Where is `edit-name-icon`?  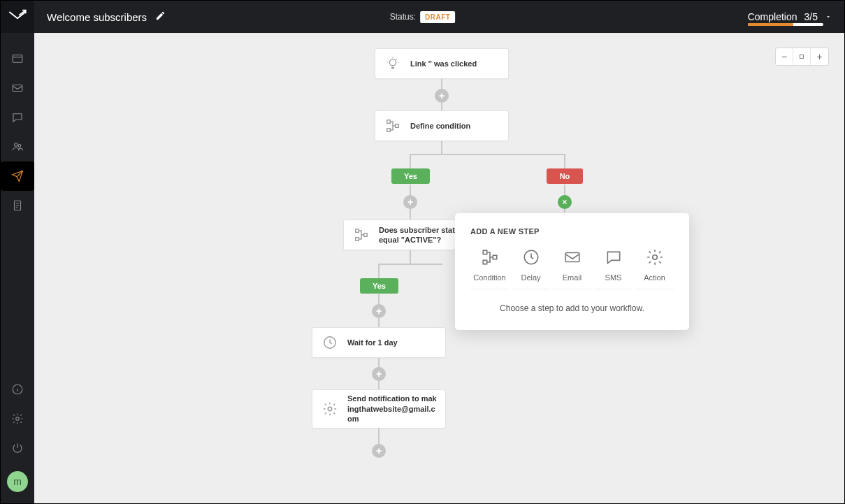
edit-name-icon is located at coordinates (161, 17).